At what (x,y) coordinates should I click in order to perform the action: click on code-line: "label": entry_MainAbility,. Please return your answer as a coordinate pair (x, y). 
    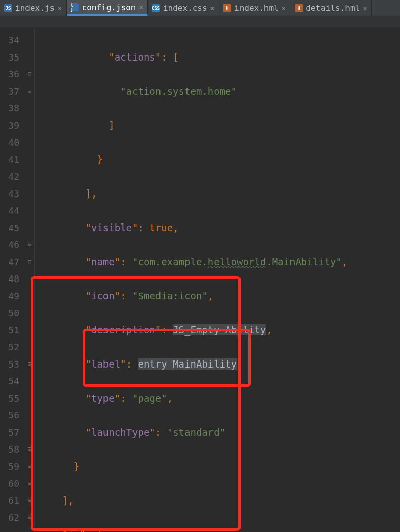
    Looking at the image, I should click on (219, 365).